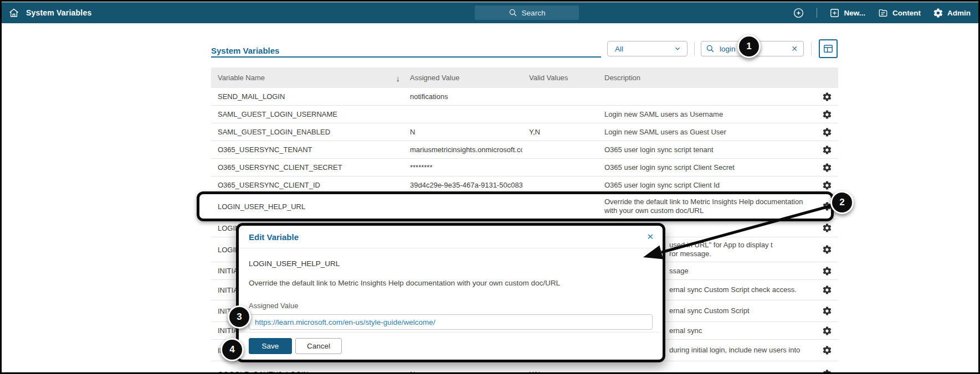 The width and height of the screenshot is (980, 374). Describe the element at coordinates (710, 185) in the screenshot. I see `description-cell: O365 user login sync script Client Id` at that location.